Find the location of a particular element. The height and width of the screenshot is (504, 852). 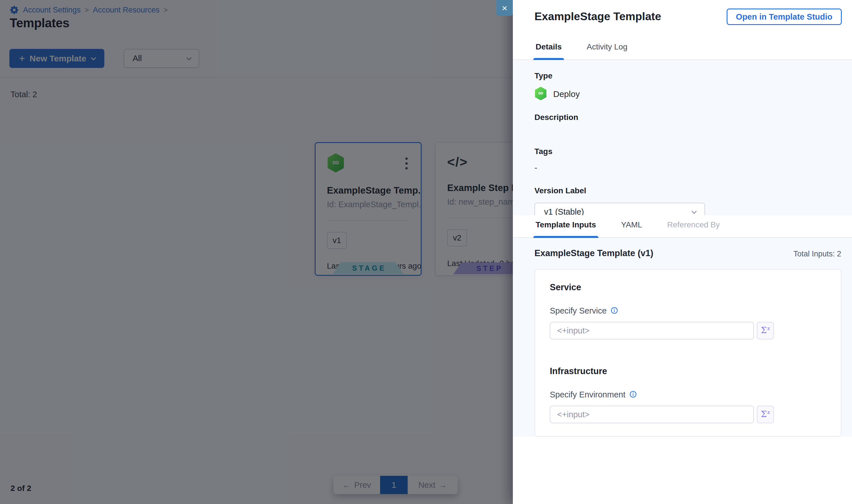

inputs-header: ExampleStage Template (v1) Total Inputs:… is located at coordinates (688, 253).